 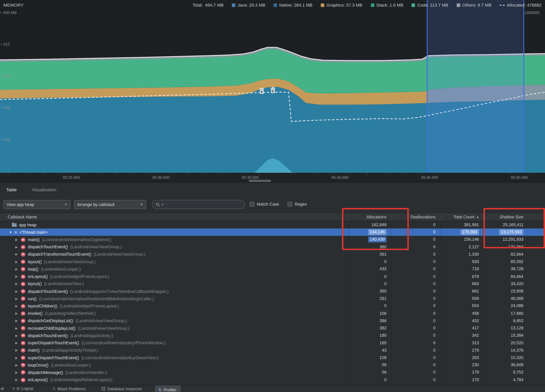 I want to click on cell-shallow-size: 20,520, so click(x=514, y=343).